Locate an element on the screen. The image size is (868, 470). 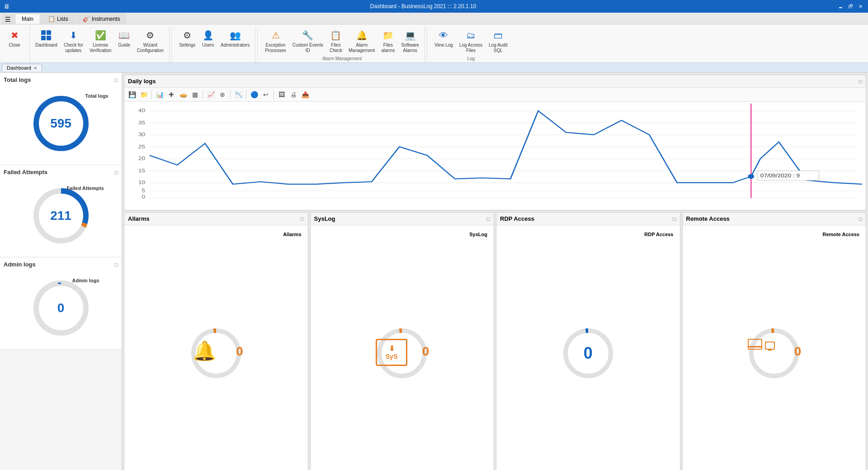
daily-logs-minimize-btn: □ is located at coordinates (861, 81).